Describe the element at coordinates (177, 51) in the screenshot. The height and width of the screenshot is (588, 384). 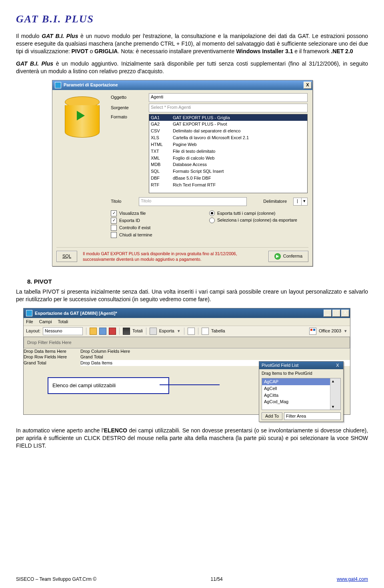
I see `text: . Nota: è necessario installare preventi…` at that location.